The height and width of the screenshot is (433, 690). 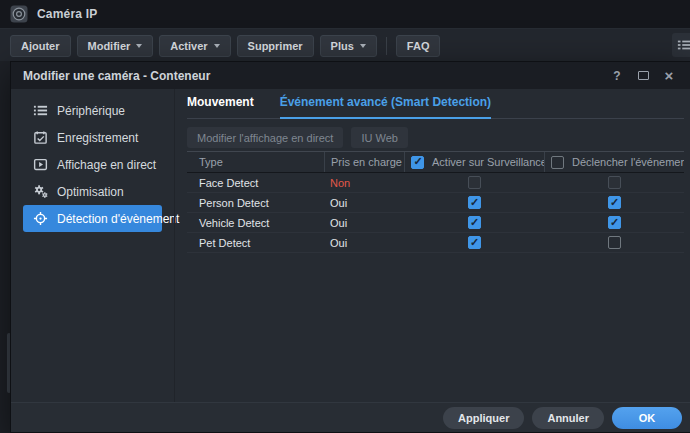 What do you see at coordinates (220, 106) in the screenshot?
I see `tab-mouvement: Mouvement` at bounding box center [220, 106].